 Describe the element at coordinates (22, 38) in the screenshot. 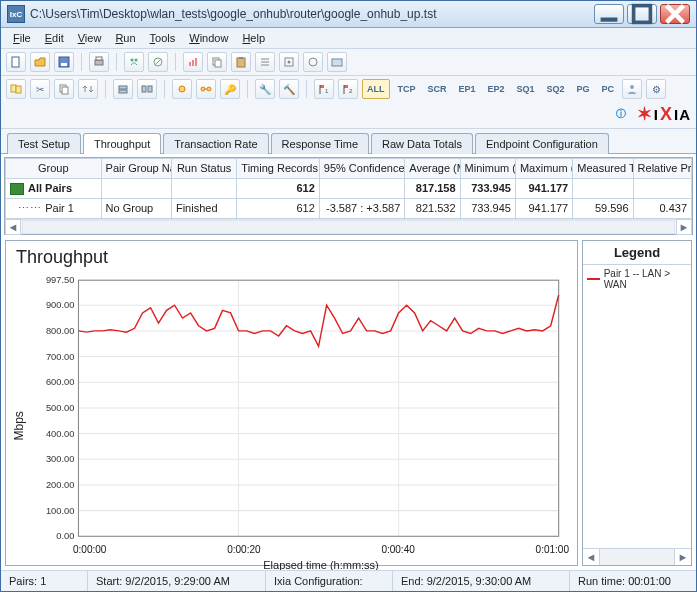

I see `menu-file: File` at that location.